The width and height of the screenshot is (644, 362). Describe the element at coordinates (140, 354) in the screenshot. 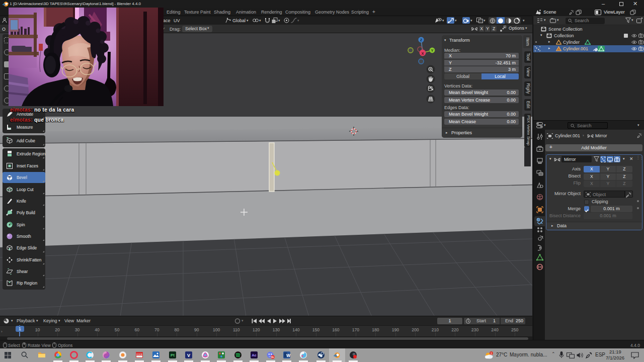

I see `svg-text: VOICE` at that location.